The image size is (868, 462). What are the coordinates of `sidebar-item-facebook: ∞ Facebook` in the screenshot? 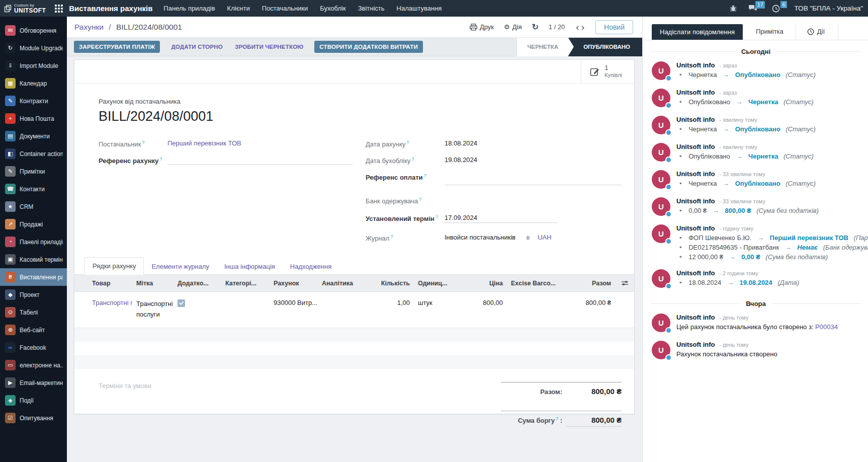 It's located at (33, 347).